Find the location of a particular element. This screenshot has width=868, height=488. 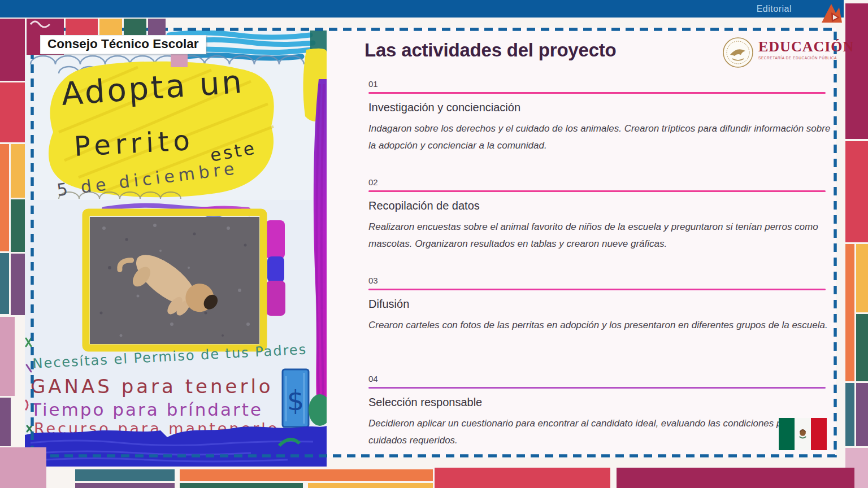

section-title: Investigación y concienciación is located at coordinates (597, 107).